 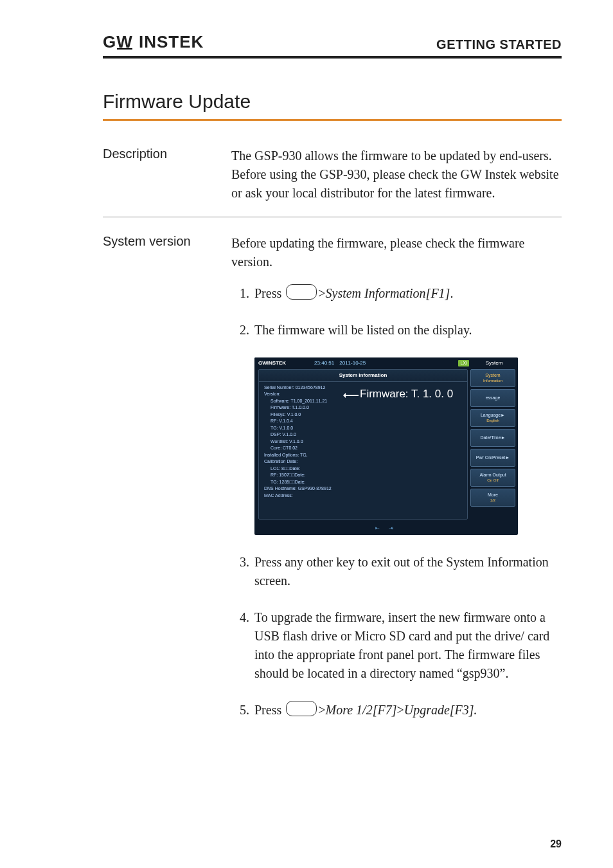 What do you see at coordinates (492, 475) in the screenshot?
I see `ss-softkey-label: Alarm Output` at bounding box center [492, 475].